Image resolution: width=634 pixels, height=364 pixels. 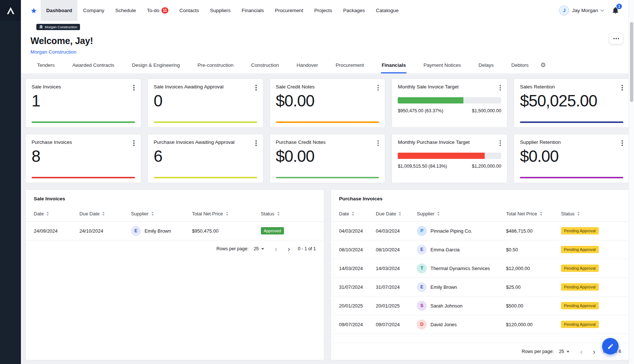 I want to click on ellipsis-icon, so click(x=616, y=39).